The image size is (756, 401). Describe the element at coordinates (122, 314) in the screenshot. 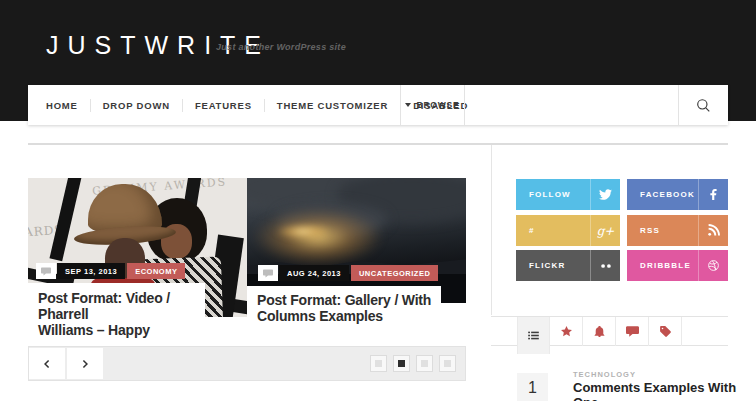

I see `post-title-link: Post Format: Video / Pharrell Williams –…` at that location.